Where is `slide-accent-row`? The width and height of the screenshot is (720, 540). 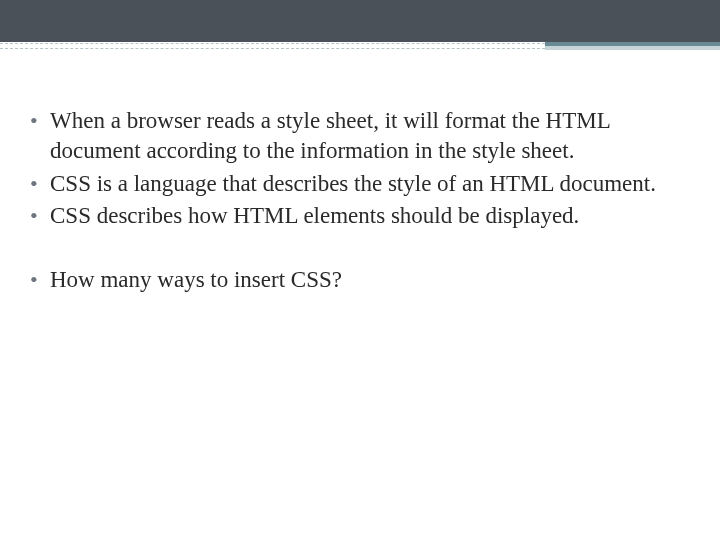 slide-accent-row is located at coordinates (360, 46).